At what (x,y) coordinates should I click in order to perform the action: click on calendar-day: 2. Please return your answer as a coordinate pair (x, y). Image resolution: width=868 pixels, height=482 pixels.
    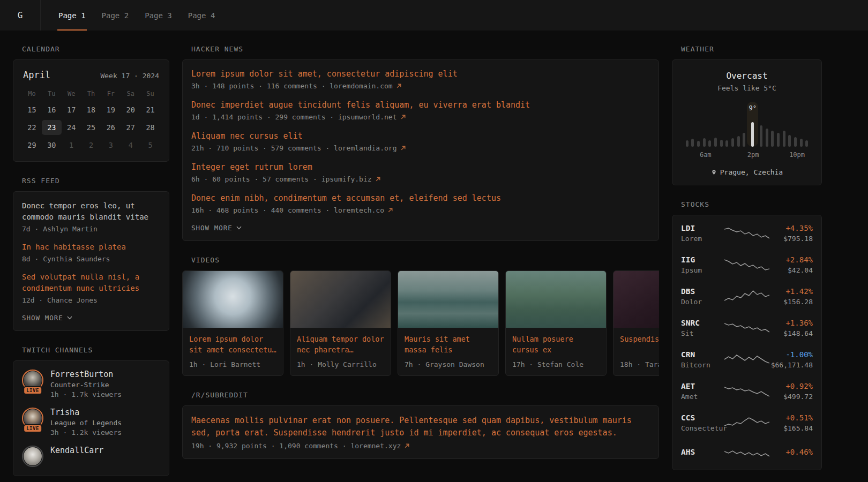
    Looking at the image, I should click on (91, 145).